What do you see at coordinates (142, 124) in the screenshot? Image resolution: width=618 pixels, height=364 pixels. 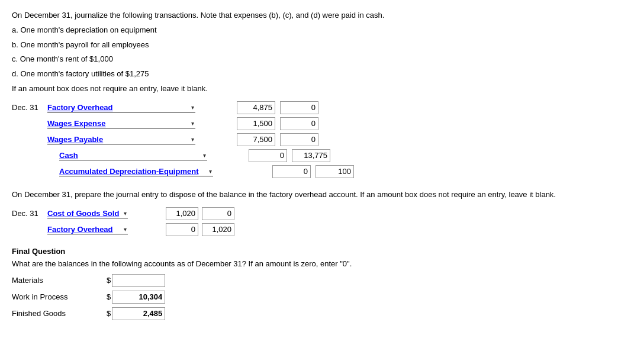 I see `journal1-account-1: Factory Overhead Wages Expense Wages Pay…` at bounding box center [142, 124].